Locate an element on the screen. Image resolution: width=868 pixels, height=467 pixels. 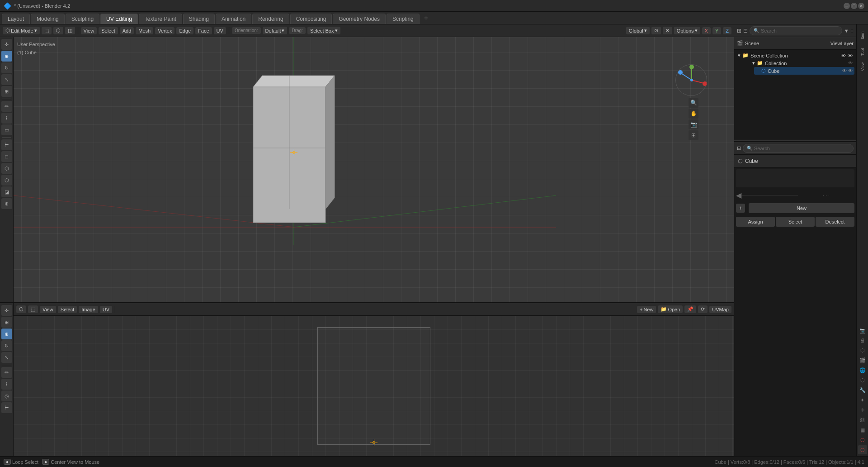
prop-view-tab: View is located at coordinates (863, 67).